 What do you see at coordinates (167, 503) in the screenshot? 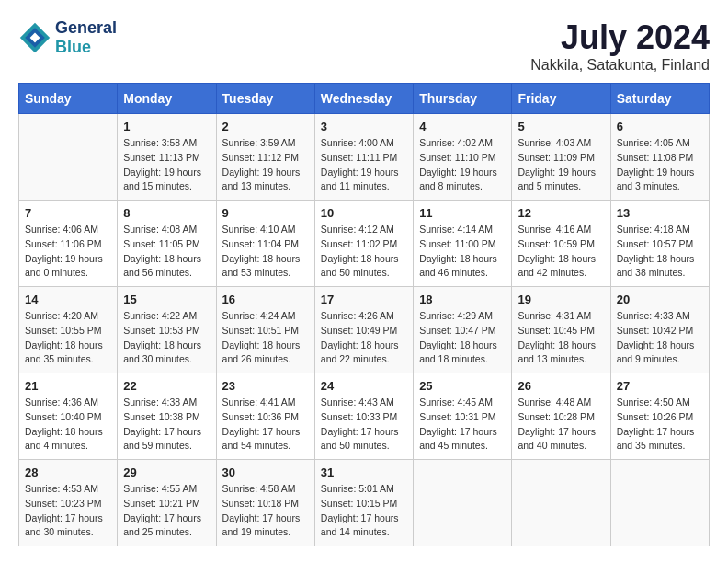
I see `calendar-cell: 29Sunrise: 4:55 AM Sunset: 10:21 PM Dayl…` at bounding box center [167, 503].